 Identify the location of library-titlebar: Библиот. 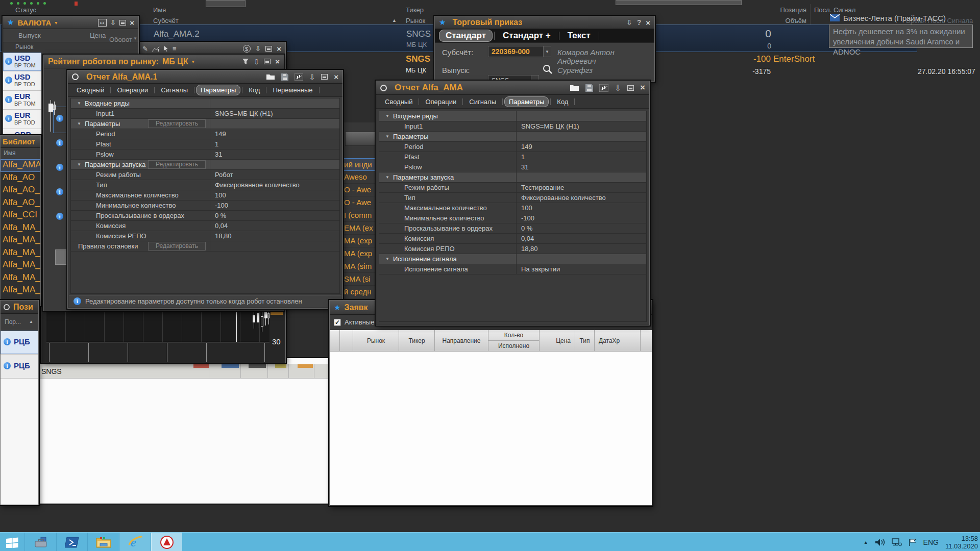
(20, 142).